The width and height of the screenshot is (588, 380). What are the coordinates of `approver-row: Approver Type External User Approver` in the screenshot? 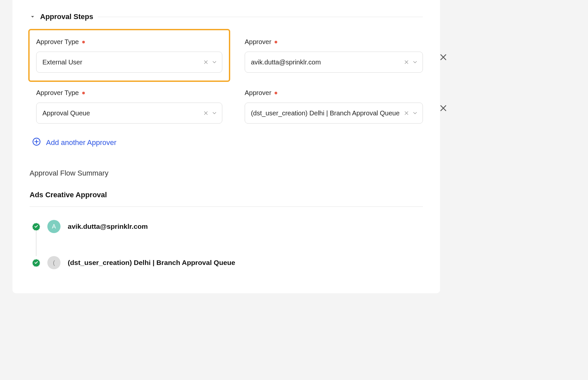 It's located at (226, 55).